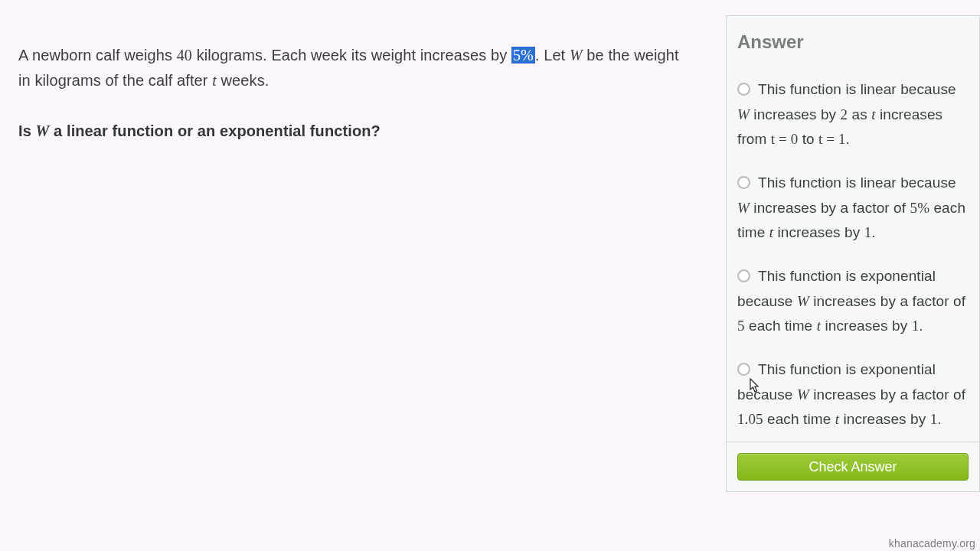 The image size is (980, 551). What do you see at coordinates (853, 115) in the screenshot?
I see `answer-choice-a: This function is linear because W increa…` at bounding box center [853, 115].